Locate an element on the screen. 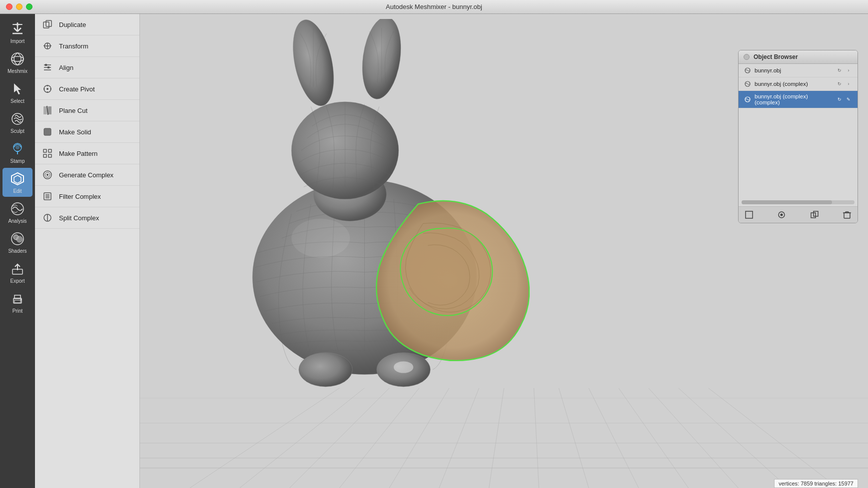 The width and height of the screenshot is (868, 488). ob-arrow-btn-1: › is located at coordinates (849, 84).